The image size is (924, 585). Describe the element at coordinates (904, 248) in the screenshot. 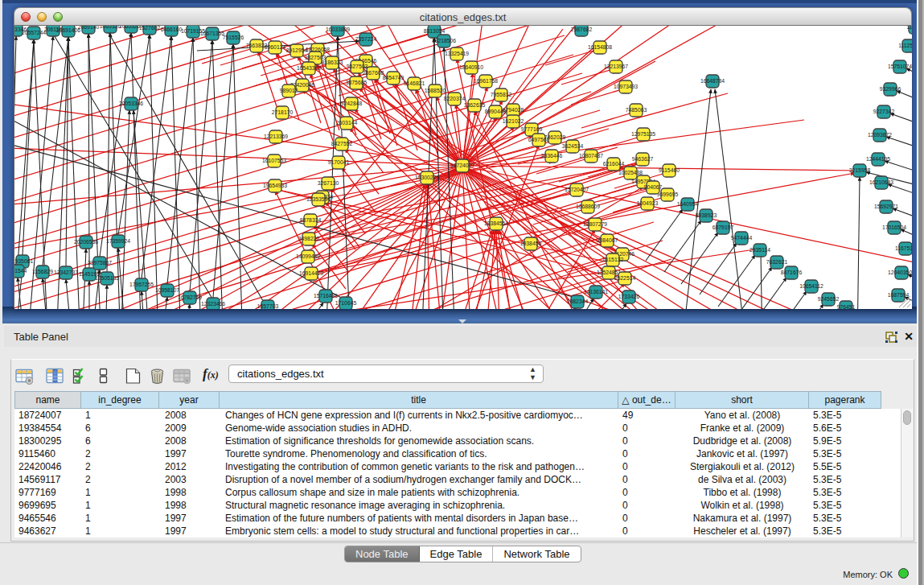

I see `svg-text: 1167533` at that location.